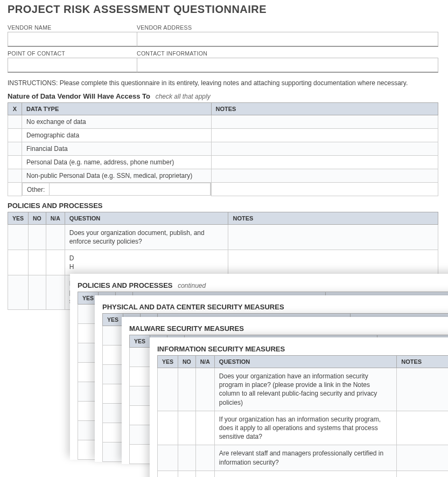 The image size is (448, 477). What do you see at coordinates (324, 109) in the screenshot?
I see `nature-th-notes: NOTES` at bounding box center [324, 109].